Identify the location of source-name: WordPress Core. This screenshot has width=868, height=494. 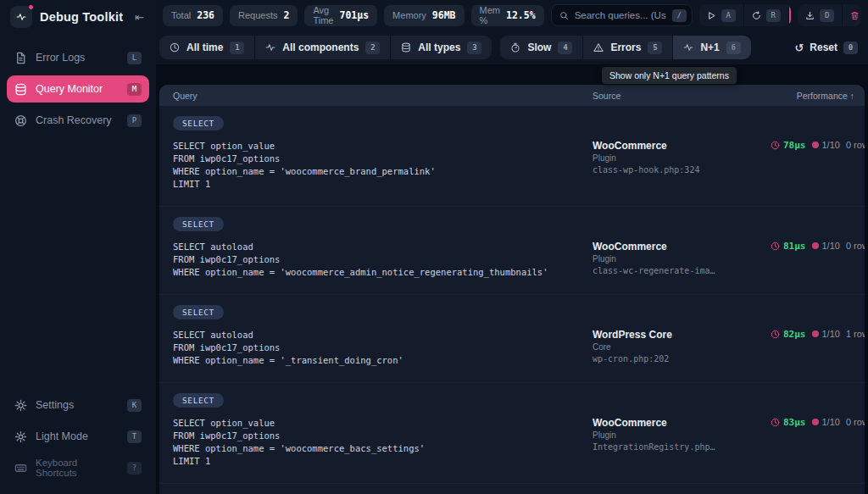
(682, 336).